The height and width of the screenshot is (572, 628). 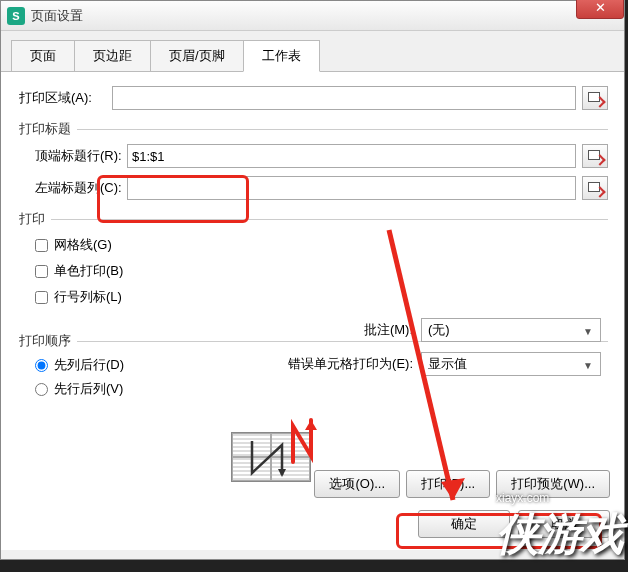 What do you see at coordinates (436, 364) in the screenshot?
I see `errors-row: 错误单元格打印为(E): 显示值 ▼` at bounding box center [436, 364].